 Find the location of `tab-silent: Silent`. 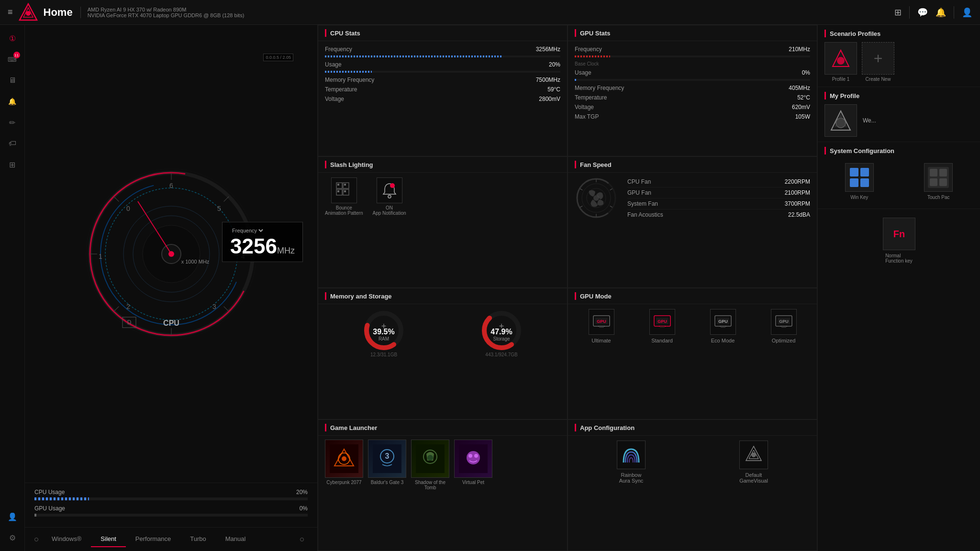

tab-silent: Silent is located at coordinates (108, 540).